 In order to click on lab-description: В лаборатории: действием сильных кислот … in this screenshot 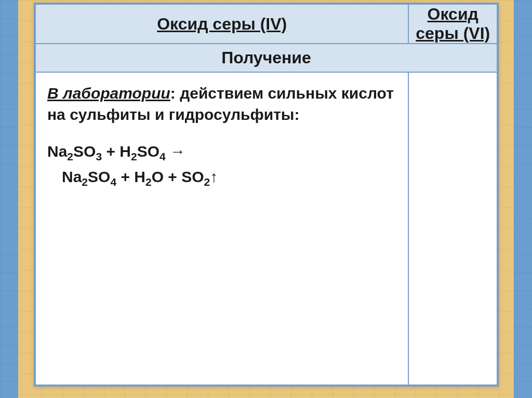, I will do `click(222, 104)`.